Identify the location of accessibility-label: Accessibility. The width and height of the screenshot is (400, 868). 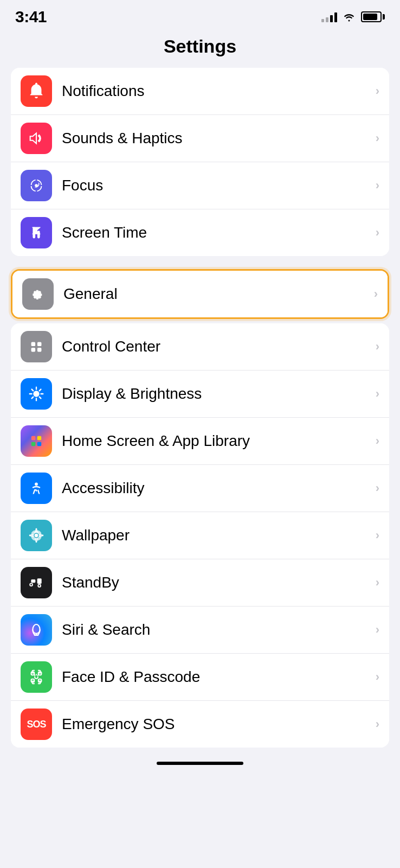
(219, 488).